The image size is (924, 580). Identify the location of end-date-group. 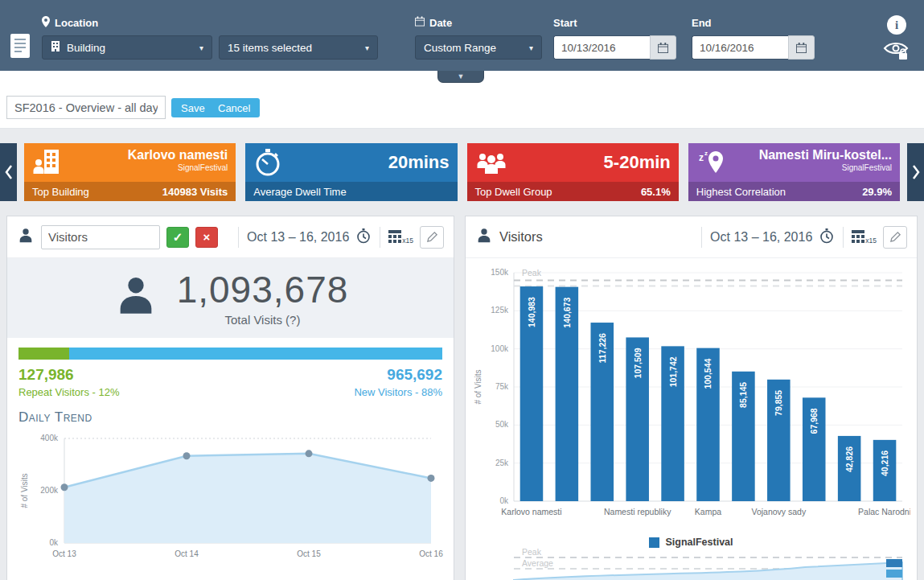
(753, 47).